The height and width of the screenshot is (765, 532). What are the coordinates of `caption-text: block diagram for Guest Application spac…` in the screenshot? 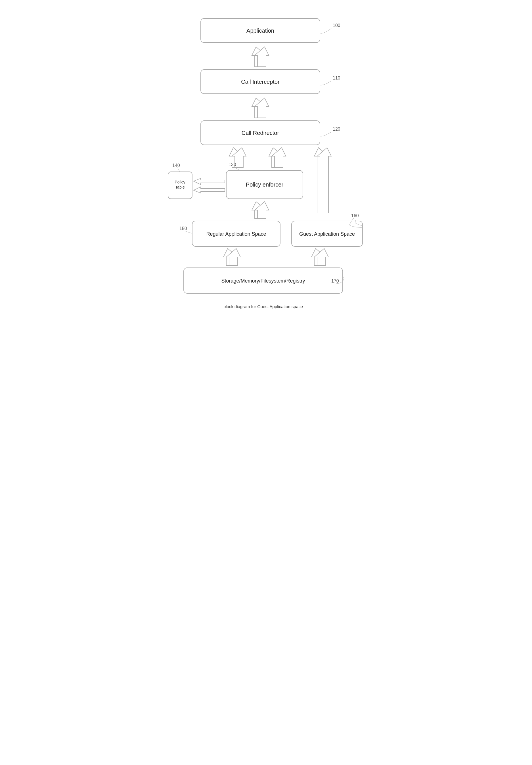 It's located at (263, 307).